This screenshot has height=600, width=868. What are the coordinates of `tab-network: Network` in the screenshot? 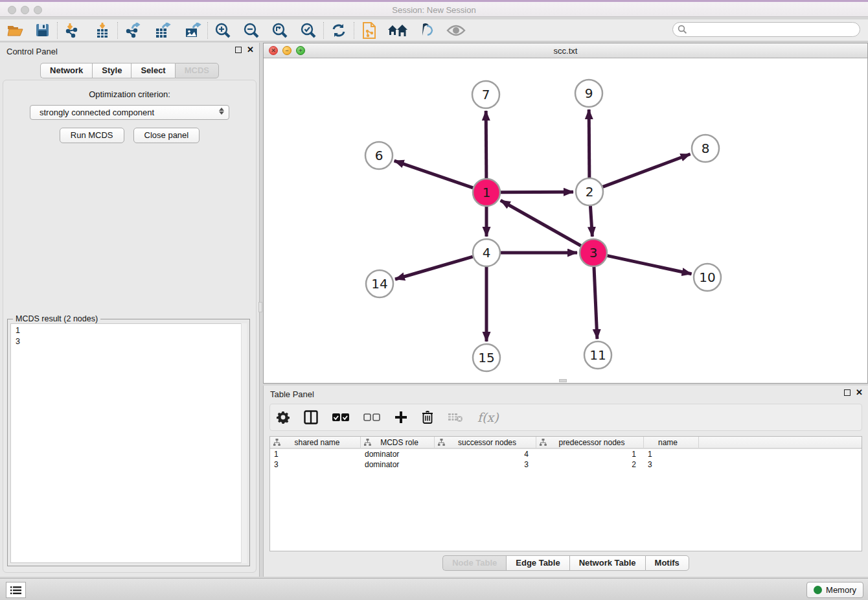 It's located at (66, 71).